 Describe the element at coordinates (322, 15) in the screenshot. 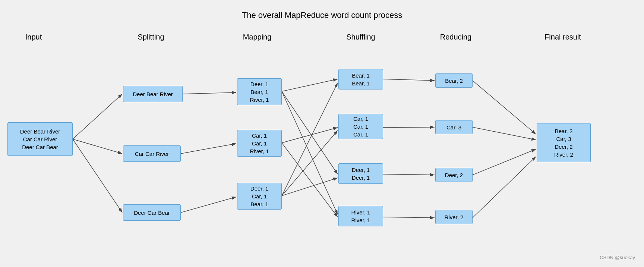

I see `diagram-title: The overall MapReduce word count process` at that location.